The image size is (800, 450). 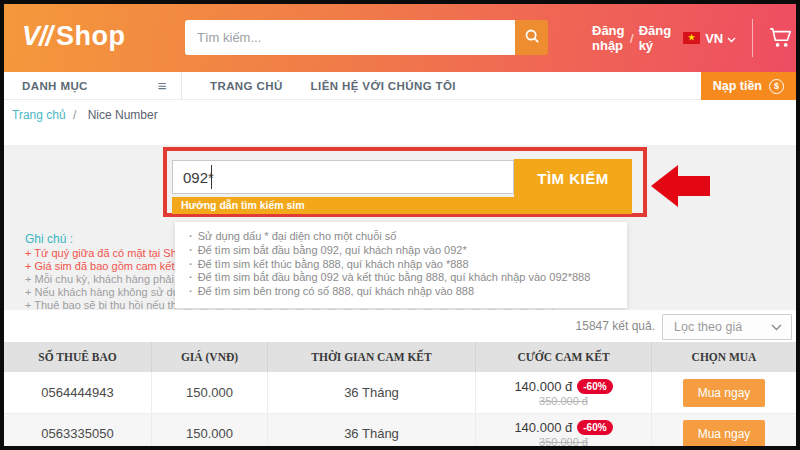 What do you see at coordinates (400, 430) in the screenshot?
I see `table-row: 0563335050 150.000 36 Tháng 140.000 đ -6…` at bounding box center [400, 430].